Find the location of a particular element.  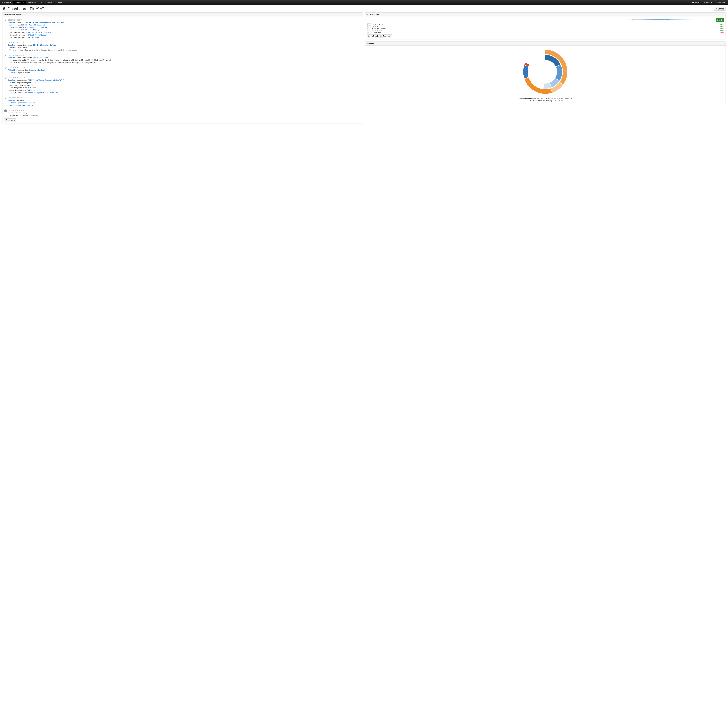

notification-item: 06/18/2014 at 12:33 pmRichard Roe change… is located at coordinates (183, 71).